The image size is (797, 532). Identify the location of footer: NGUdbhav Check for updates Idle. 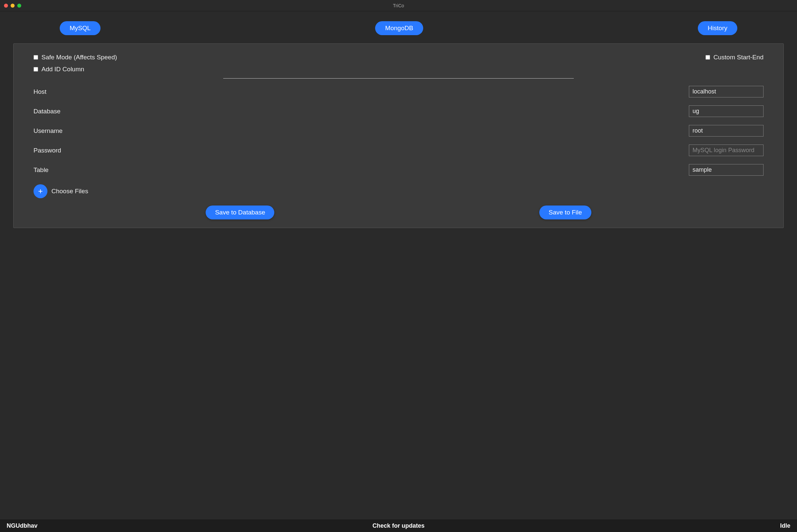
(398, 526).